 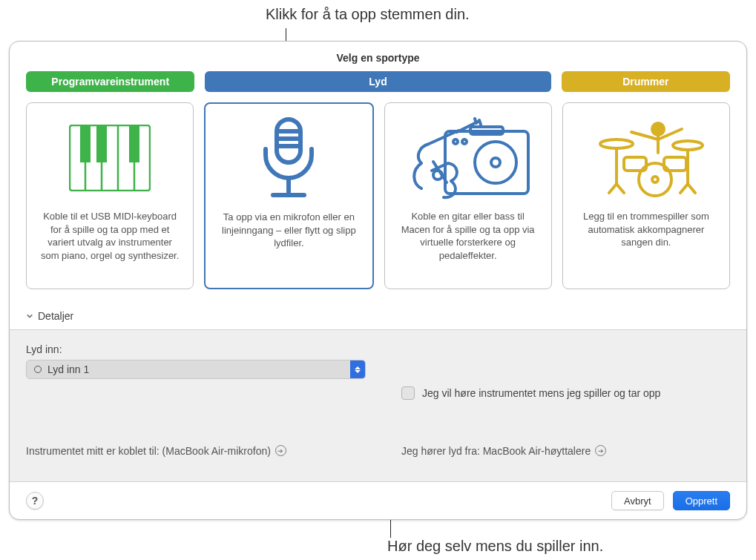 What do you see at coordinates (496, 451) in the screenshot?
I see `hear-from-text: Jeg hører lyd fra: MacBook Air-høyttaler…` at bounding box center [496, 451].